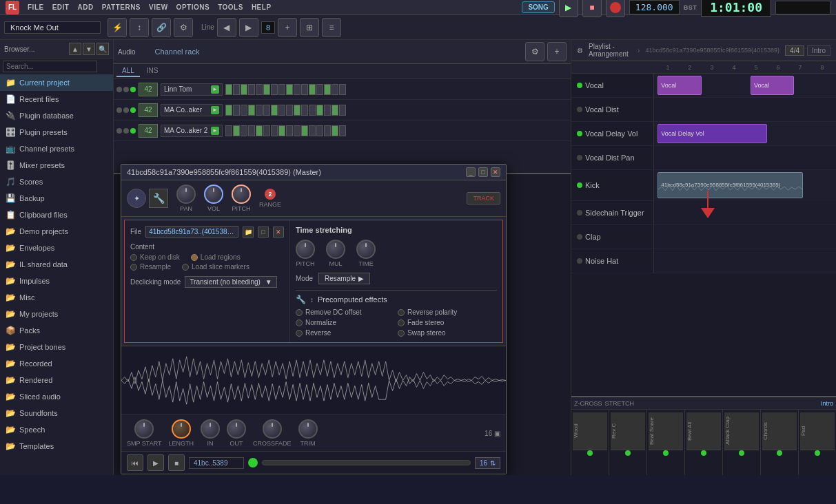  I want to click on smp-start-knob, so click(144, 429).